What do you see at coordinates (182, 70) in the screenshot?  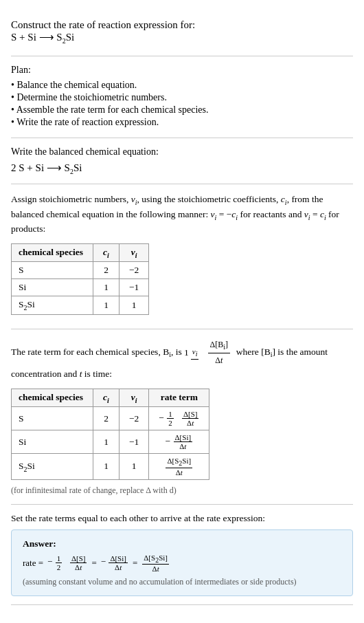 I see `plan-title: Plan:` at bounding box center [182, 70].